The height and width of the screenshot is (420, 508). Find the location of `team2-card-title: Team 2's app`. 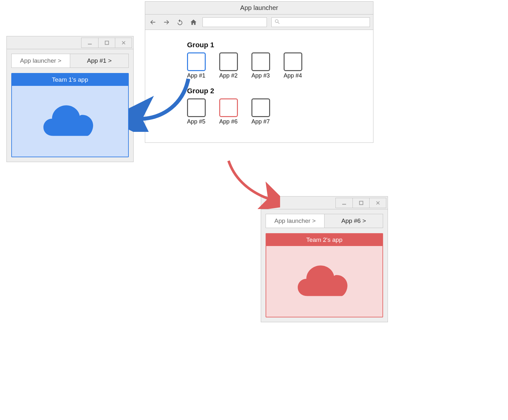

team2-card-title: Team 2's app is located at coordinates (325, 240).